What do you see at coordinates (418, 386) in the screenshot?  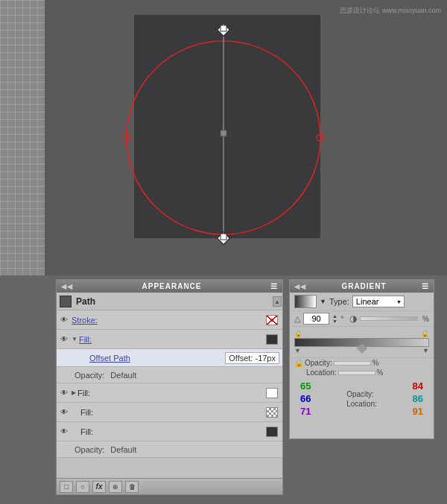 I see `grad-num-84: 84` at bounding box center [418, 386].